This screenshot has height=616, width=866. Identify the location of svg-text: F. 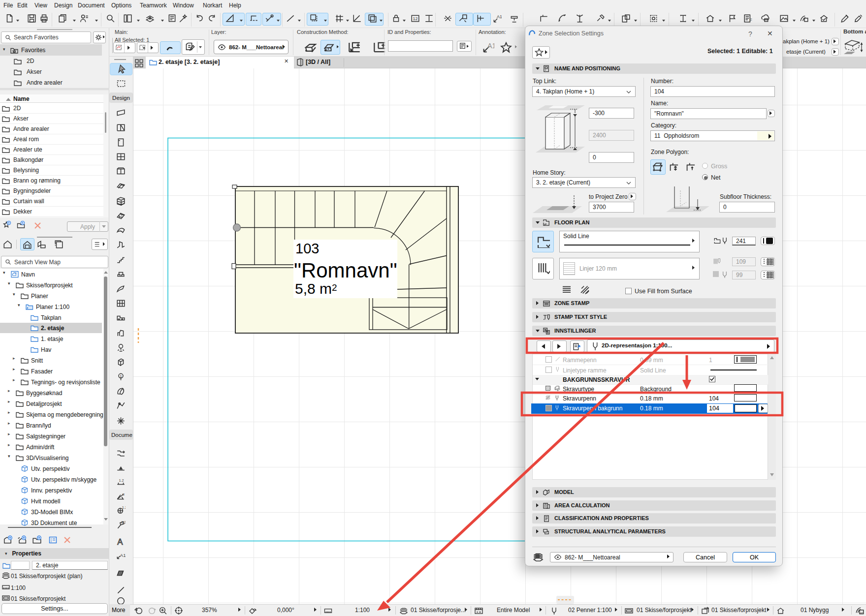
(751, 20).